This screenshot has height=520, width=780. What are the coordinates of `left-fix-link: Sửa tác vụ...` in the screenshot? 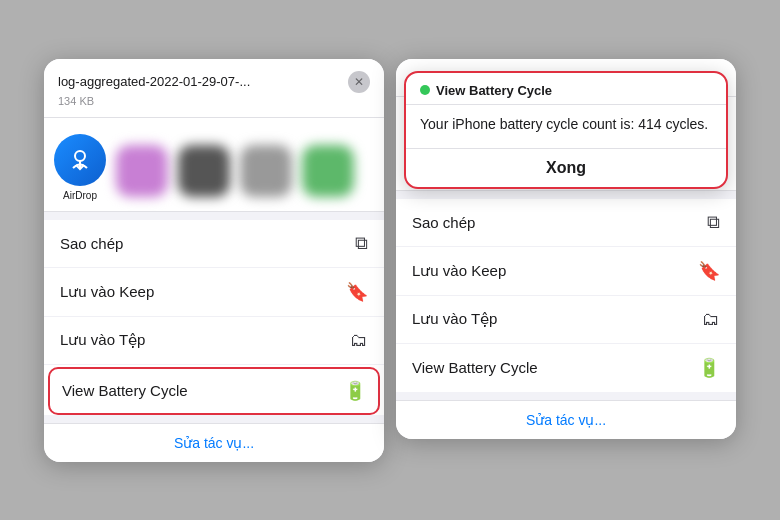 It's located at (214, 443).